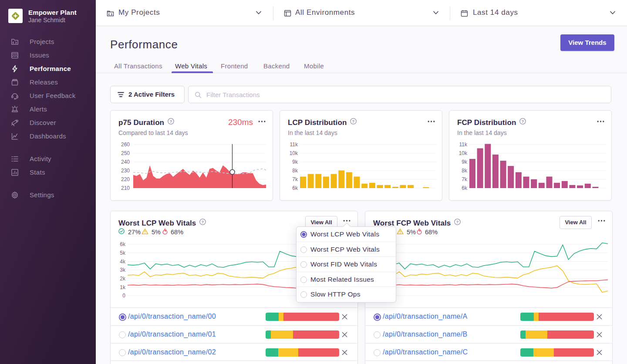  Describe the element at coordinates (123, 287) in the screenshot. I see `svg-text: 1k` at that location.